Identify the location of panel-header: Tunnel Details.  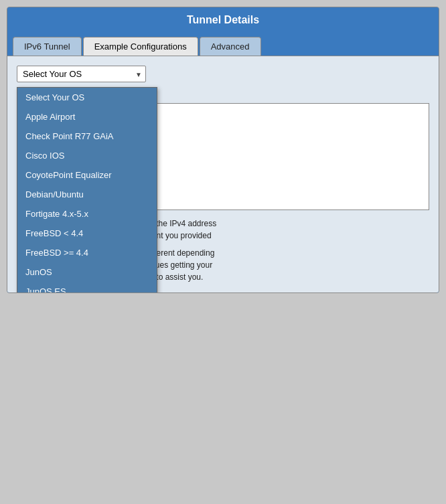
(223, 20).